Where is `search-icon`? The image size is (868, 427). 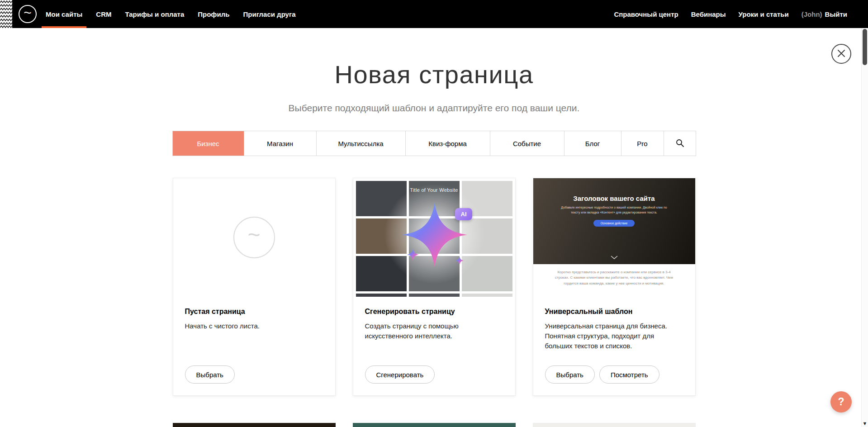
search-icon is located at coordinates (680, 144).